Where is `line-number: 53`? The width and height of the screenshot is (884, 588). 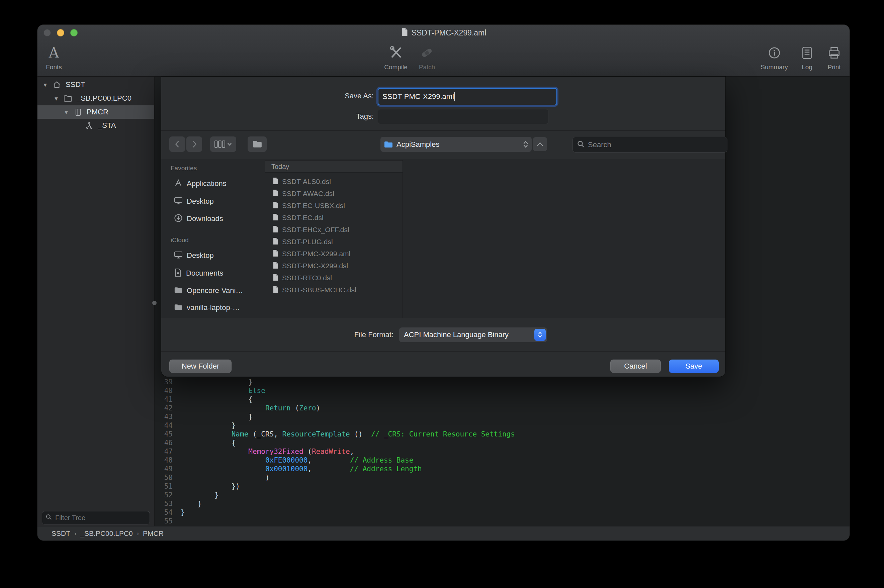
line-number: 53 is located at coordinates (165, 504).